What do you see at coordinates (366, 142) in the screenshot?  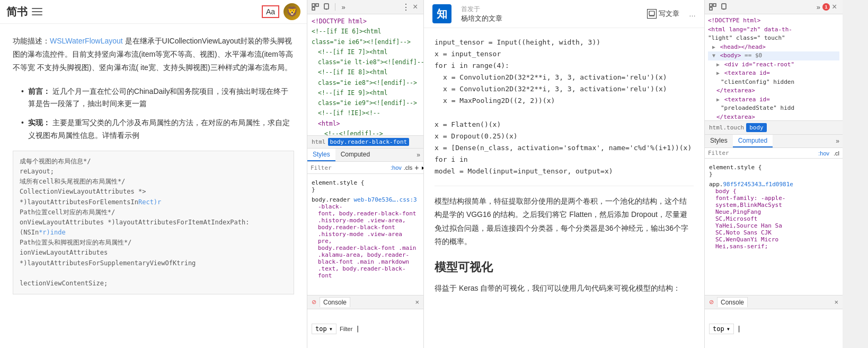 I see `breadcrumb-bar: html body.reader-black-font` at bounding box center [366, 142].